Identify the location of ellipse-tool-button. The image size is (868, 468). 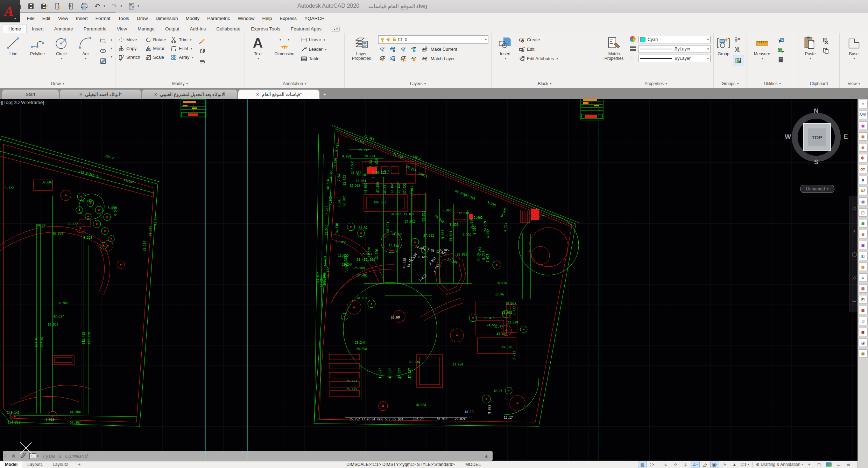
(103, 51).